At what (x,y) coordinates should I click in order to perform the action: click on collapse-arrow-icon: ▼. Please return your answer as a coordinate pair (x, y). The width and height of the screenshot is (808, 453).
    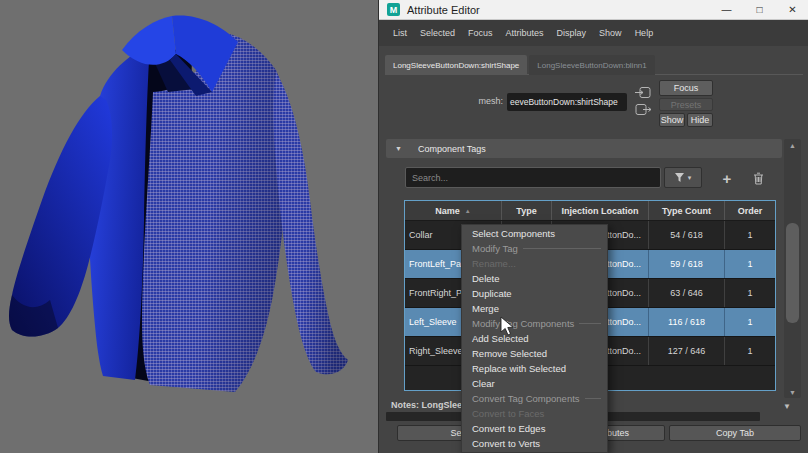
    Looking at the image, I should click on (398, 148).